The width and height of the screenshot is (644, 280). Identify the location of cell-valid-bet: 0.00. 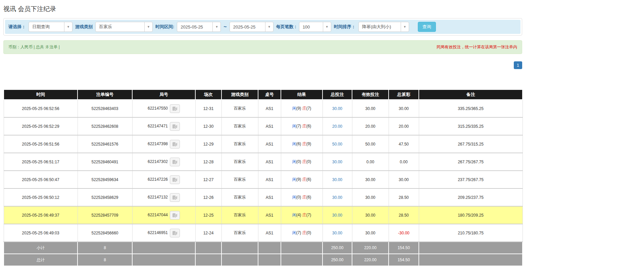
(370, 162).